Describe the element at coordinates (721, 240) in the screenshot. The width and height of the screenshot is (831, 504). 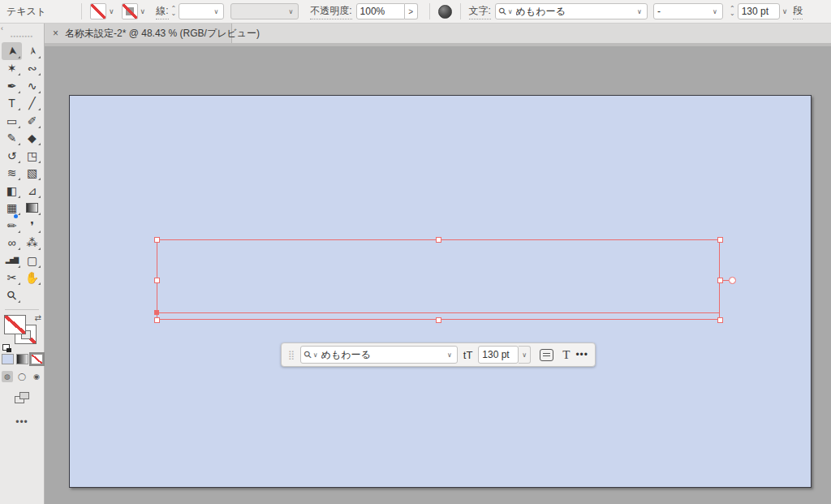
I see `selection-handle-top-right` at that location.